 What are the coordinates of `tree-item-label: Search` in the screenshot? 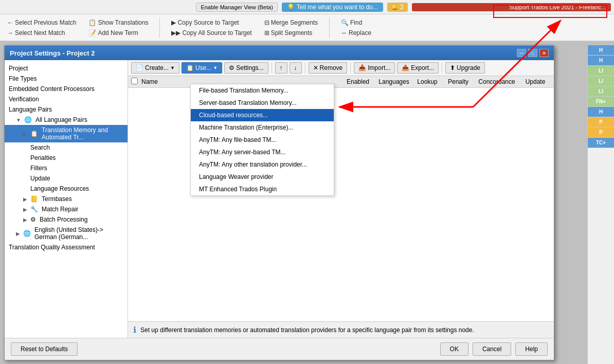 It's located at (40, 148).